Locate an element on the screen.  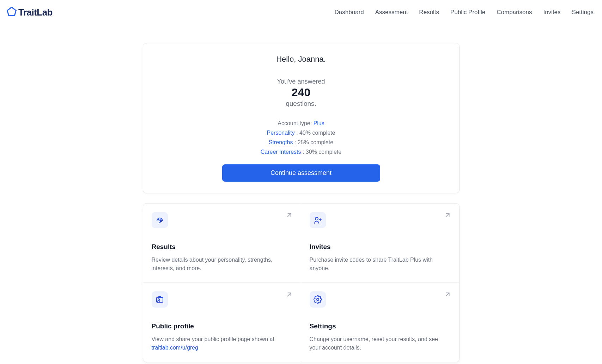
fingerprint-icon is located at coordinates (160, 220).